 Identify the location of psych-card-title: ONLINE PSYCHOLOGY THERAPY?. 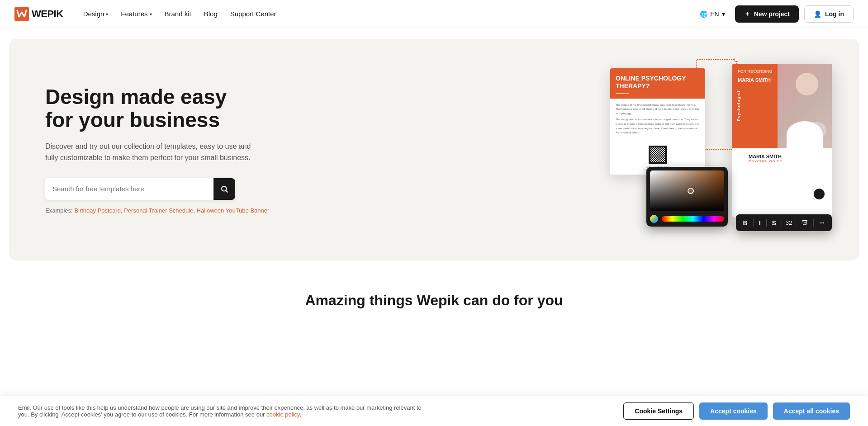
(658, 82).